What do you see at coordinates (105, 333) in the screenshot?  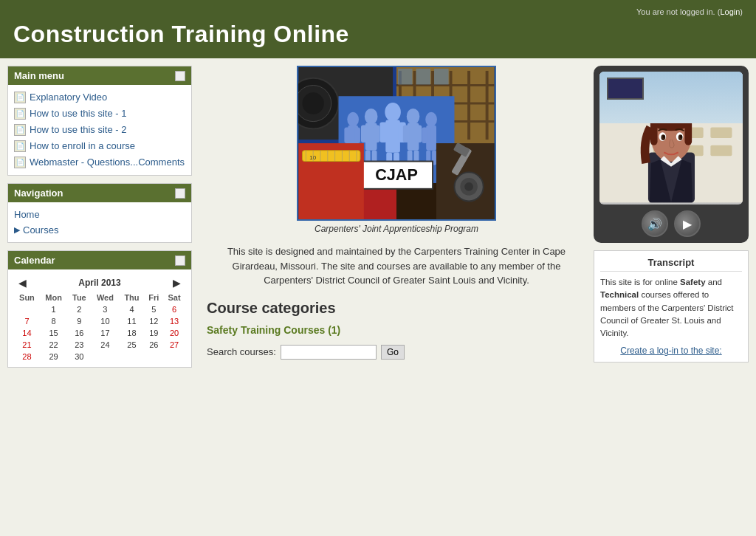 I see `calendar-day-cell: 17` at bounding box center [105, 333].